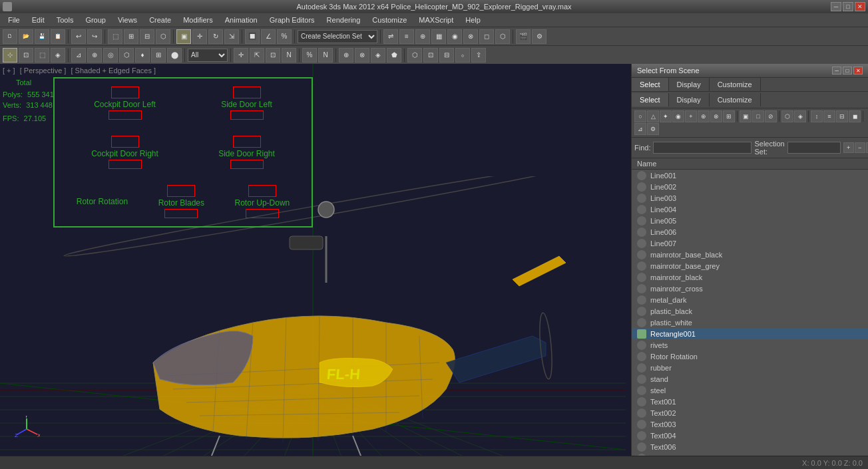 The width and height of the screenshot is (868, 469). I want to click on tb-btn-extra6: ⬡, so click(503, 37).